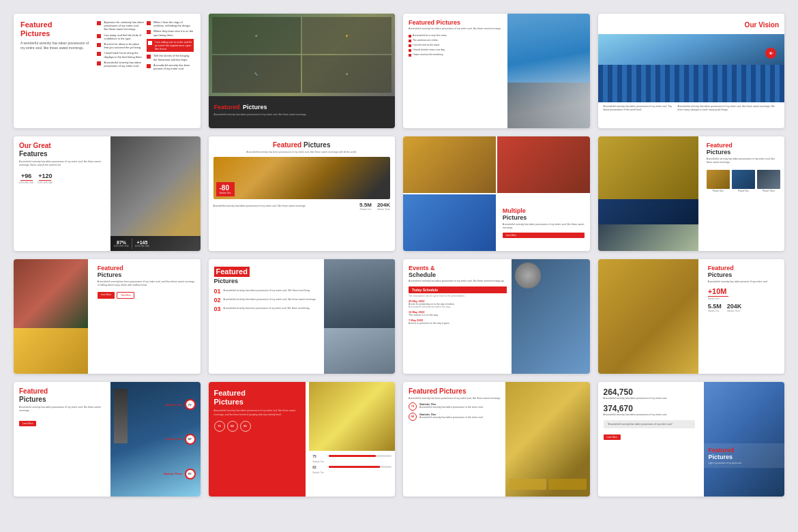  What do you see at coordinates (27, 183) in the screenshot?
I see `slide5-label1: EXPLORE ONE` at bounding box center [27, 183].